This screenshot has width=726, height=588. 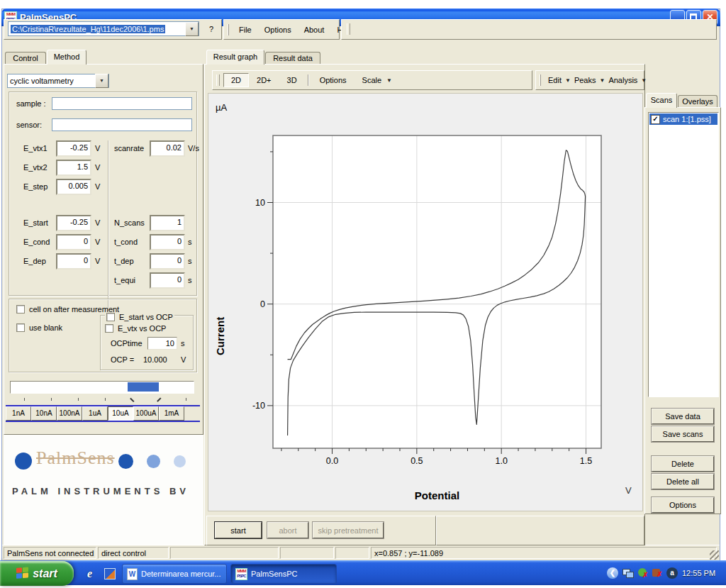 I want to click on estart-vs-ocp-row: E_start vs OCP, so click(x=140, y=317).